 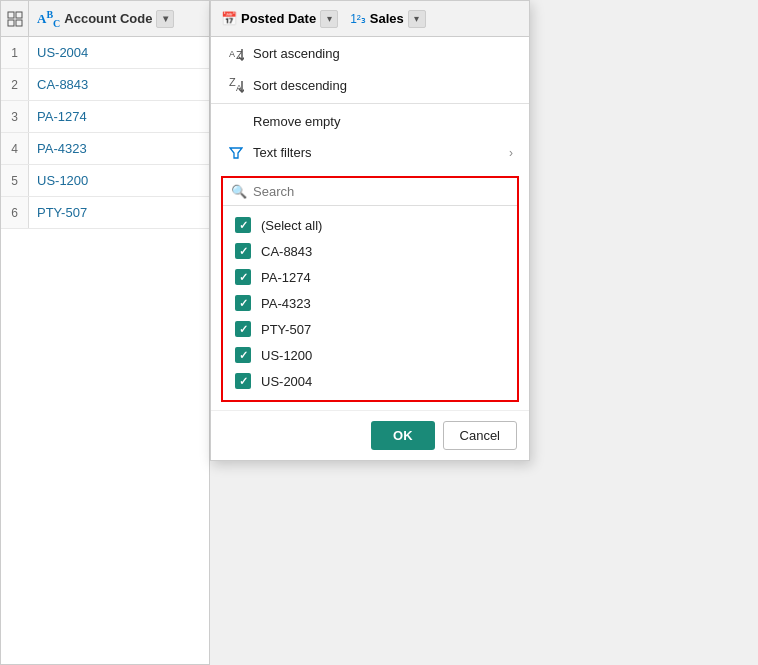 What do you see at coordinates (329, 19) in the screenshot?
I see `posted-date-dropdown-arrow: ▾` at bounding box center [329, 19].